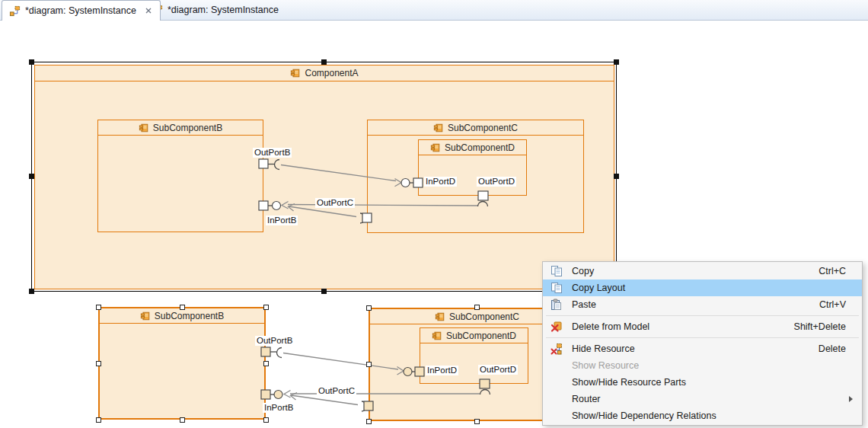  I want to click on sub-component-d-copy-title: SubComponentD, so click(481, 336).